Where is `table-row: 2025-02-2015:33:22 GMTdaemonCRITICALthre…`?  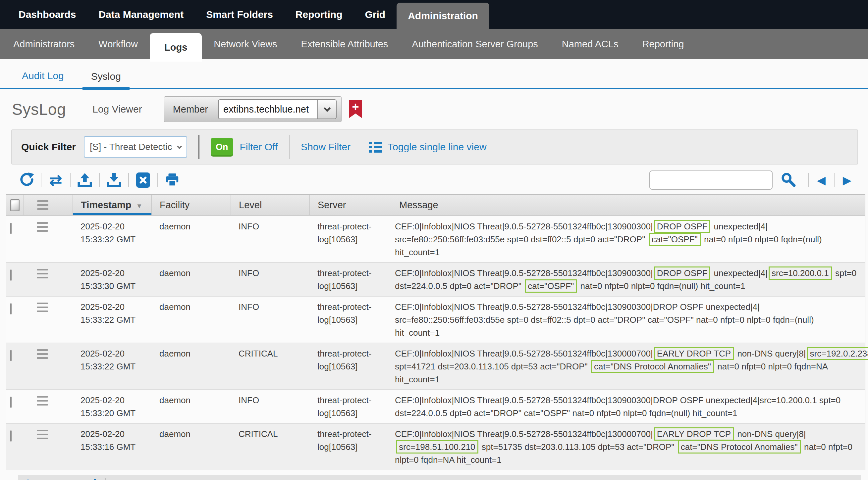
table-row: 2025-02-2015:33:22 GMTdaemonCRITICALthre… is located at coordinates (436, 366).